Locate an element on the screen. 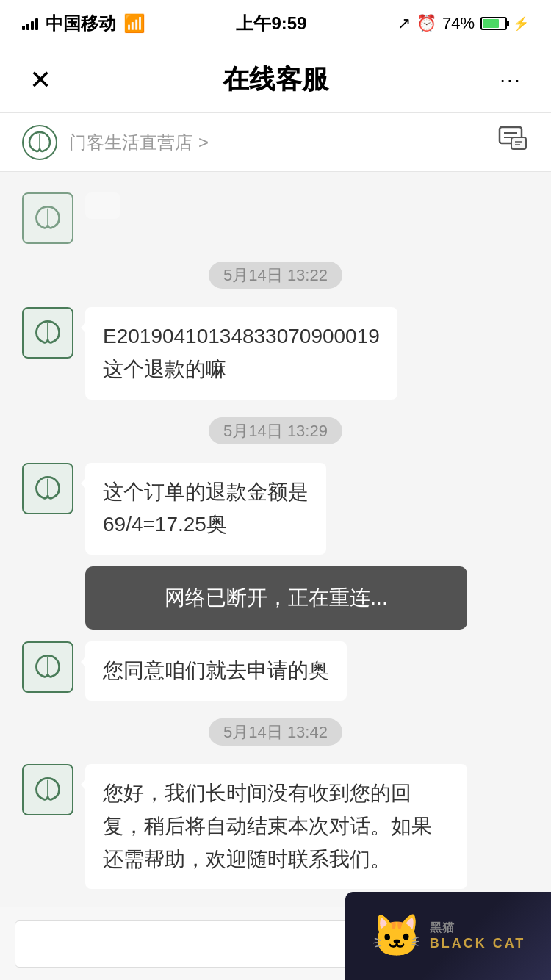 This screenshot has height=980, width=551. battery-label: 74% is located at coordinates (458, 24).